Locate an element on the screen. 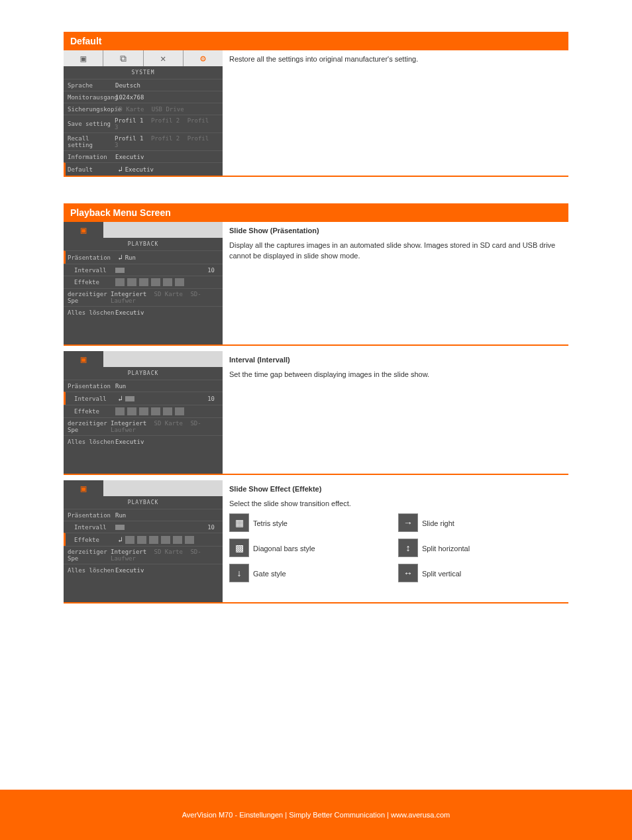 The image size is (632, 840). effect-label: Diagonal bars style is located at coordinates (284, 549).